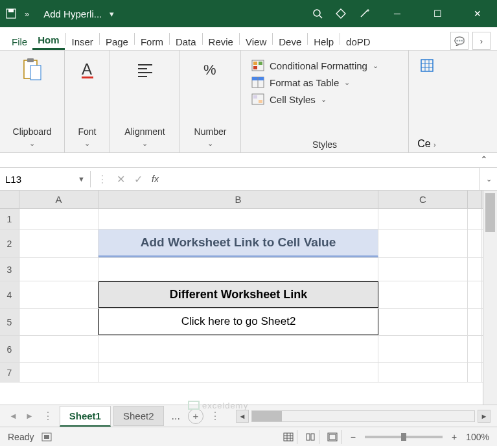  I want to click on macro-record-icon, so click(47, 437).